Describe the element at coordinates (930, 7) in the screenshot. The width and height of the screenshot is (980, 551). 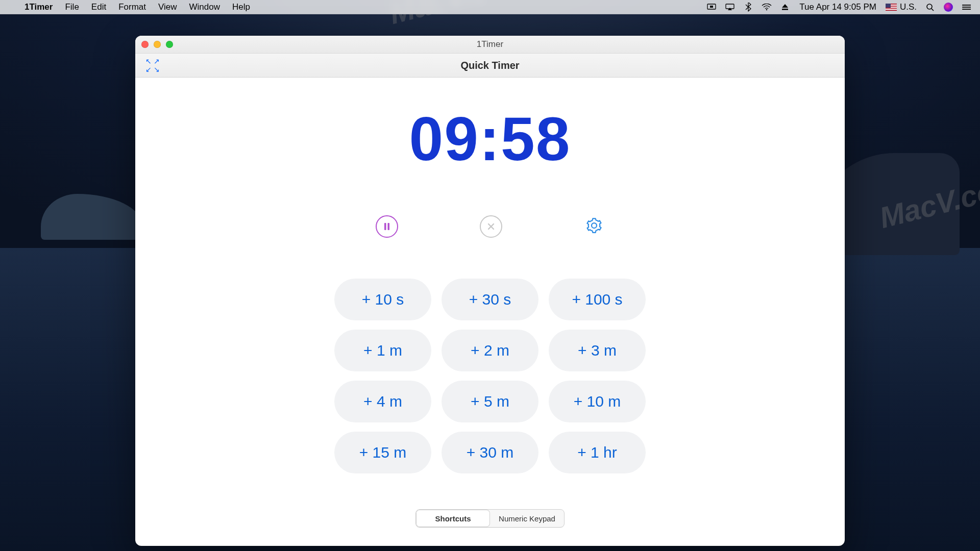
I see `spotlight-icon` at that location.